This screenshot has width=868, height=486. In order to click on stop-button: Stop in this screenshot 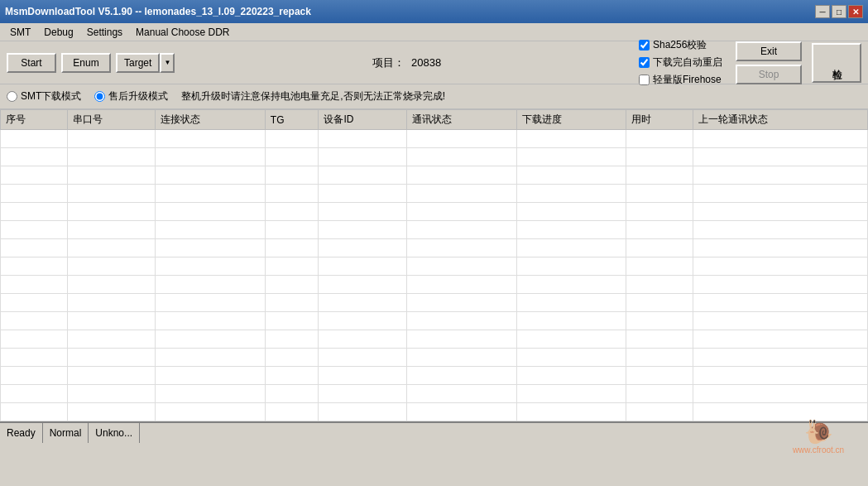, I will do `click(769, 75)`.